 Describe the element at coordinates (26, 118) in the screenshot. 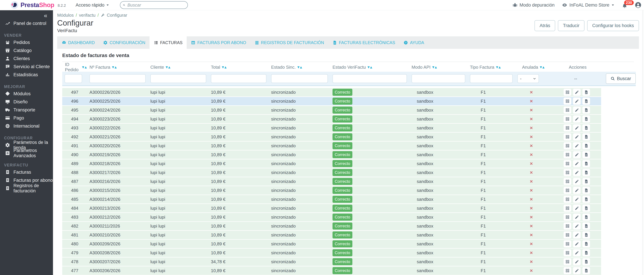

I see `sidebar-item-pago: Pago` at that location.